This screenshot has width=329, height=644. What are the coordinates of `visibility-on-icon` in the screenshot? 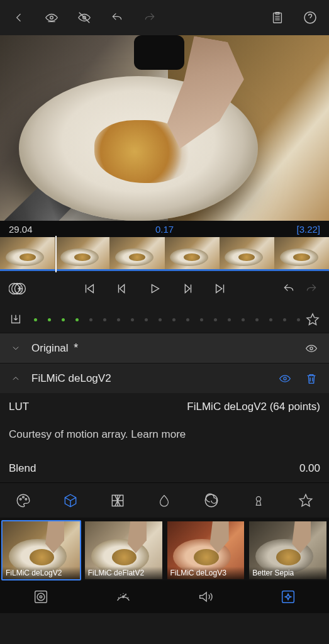 It's located at (52, 18).